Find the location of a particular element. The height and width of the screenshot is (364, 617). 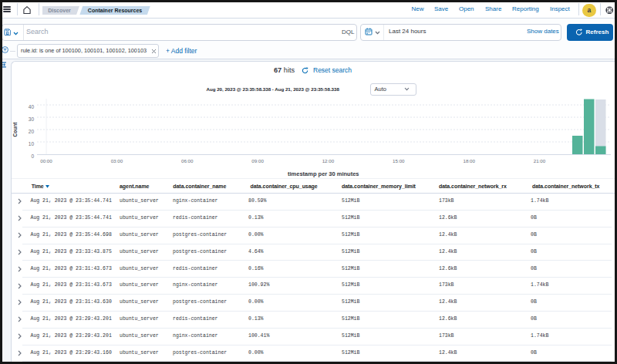

svg-text: 21:00 is located at coordinates (540, 160).